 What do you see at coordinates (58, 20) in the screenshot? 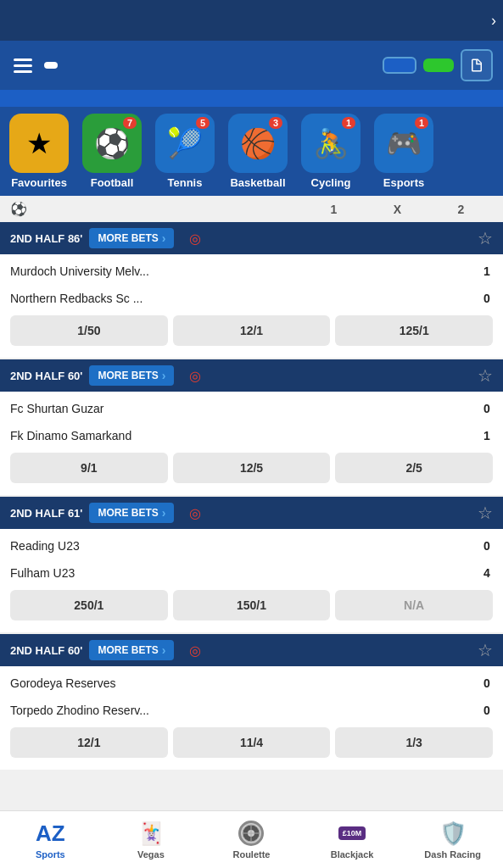
I see `nav-casino` at bounding box center [58, 20].